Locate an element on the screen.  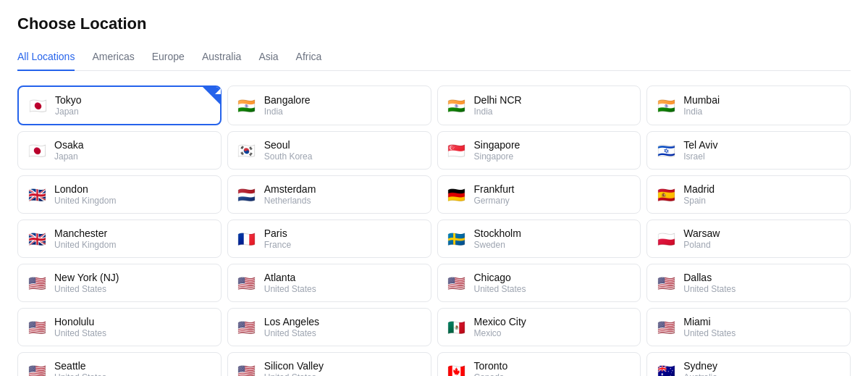
tab-all: All Locations is located at coordinates (46, 58).